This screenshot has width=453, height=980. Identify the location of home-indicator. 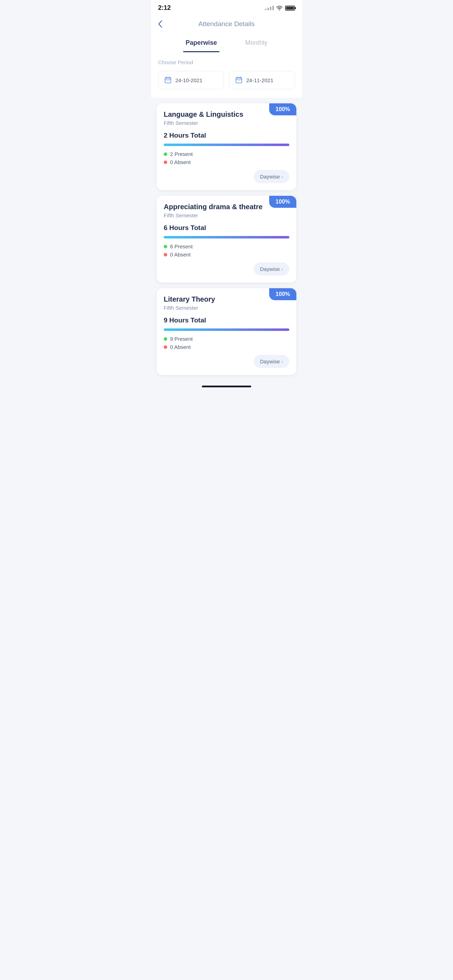
(227, 386).